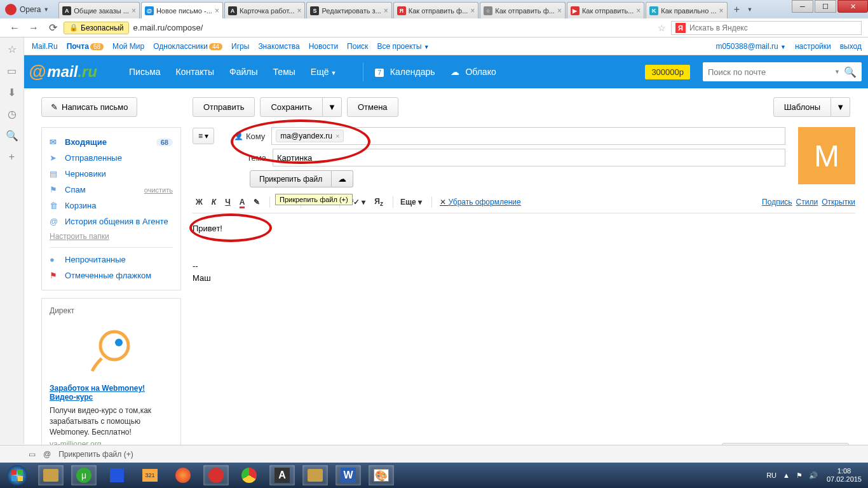  Describe the element at coordinates (379, 202) in the screenshot. I see `translit-button: Яz` at that location.